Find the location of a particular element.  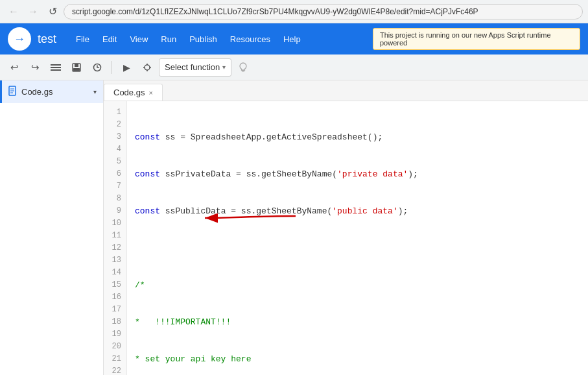

notification-banner: This project is running on our new Apps … is located at coordinates (476, 39).